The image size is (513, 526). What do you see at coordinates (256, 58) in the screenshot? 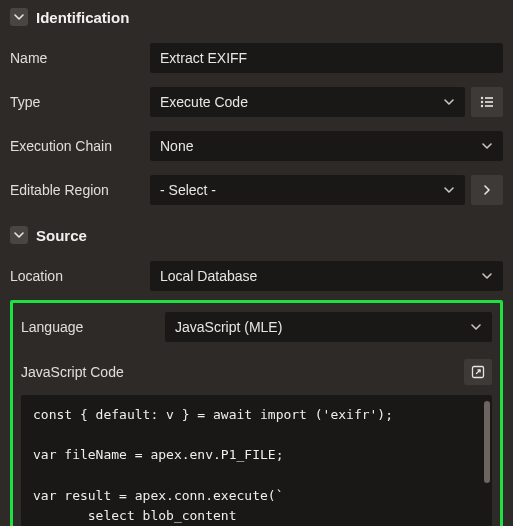
I see `name-row: Name` at bounding box center [256, 58].